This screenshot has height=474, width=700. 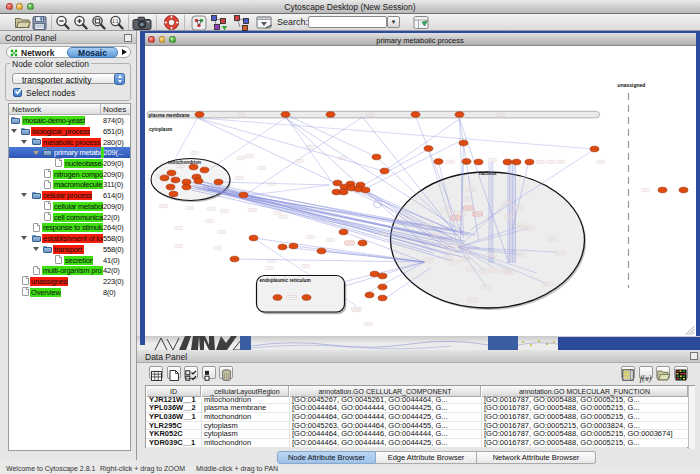 What do you see at coordinates (487, 174) in the screenshot?
I see `svg-text: nucleus` at bounding box center [487, 174].